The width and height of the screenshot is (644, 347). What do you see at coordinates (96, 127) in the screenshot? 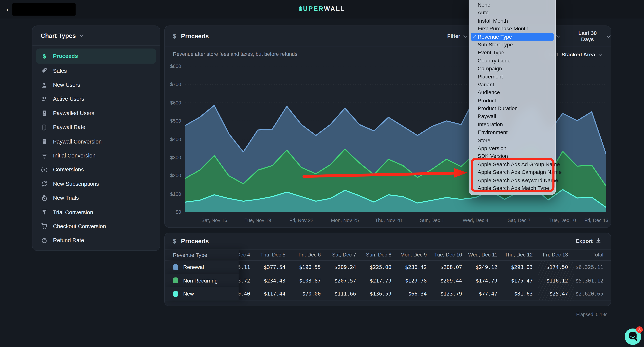
I see `sidebar-item-paywall-rate: Paywall Rate` at bounding box center [96, 127].